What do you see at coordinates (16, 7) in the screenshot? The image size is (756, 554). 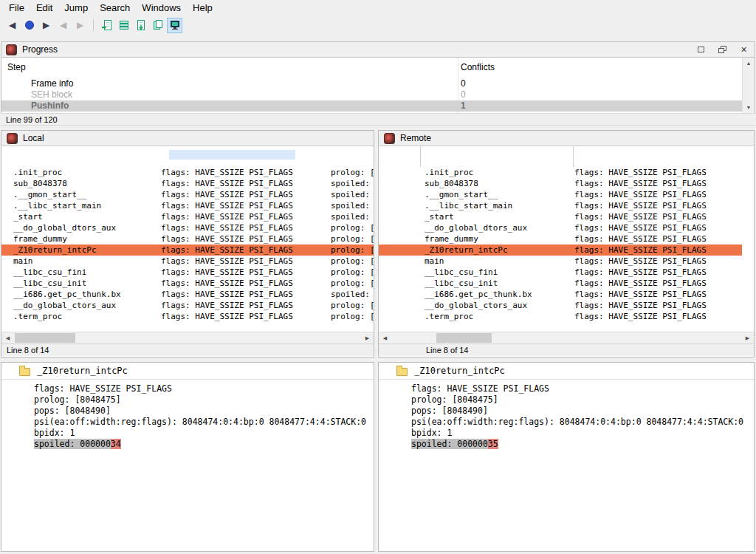 I see `menu-item-file: File` at bounding box center [16, 7].